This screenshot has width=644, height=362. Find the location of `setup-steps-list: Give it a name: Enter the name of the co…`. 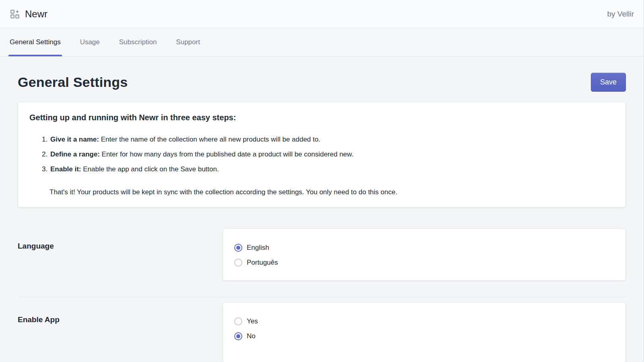

setup-steps-list: Give it a name: Enter the name of the co… is located at coordinates (322, 154).